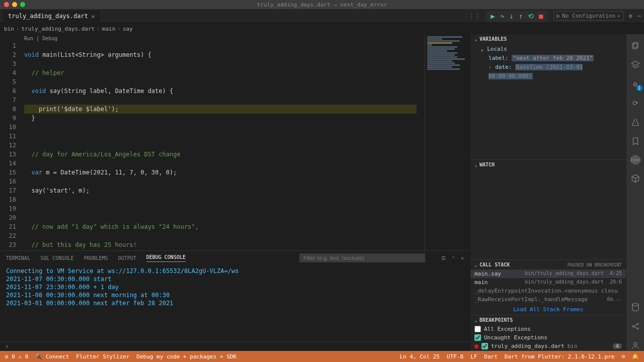  I want to click on status-cursor: Ln 4, Col 25, so click(420, 357).